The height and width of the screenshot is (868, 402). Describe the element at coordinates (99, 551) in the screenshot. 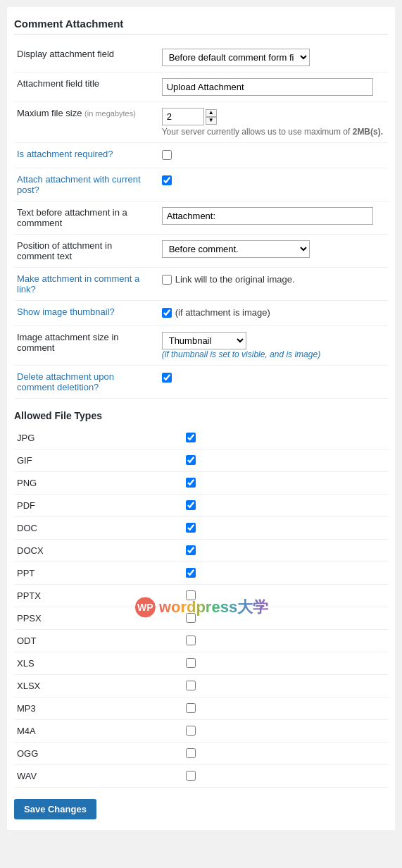

I see `file-type-label: DOCX` at that location.